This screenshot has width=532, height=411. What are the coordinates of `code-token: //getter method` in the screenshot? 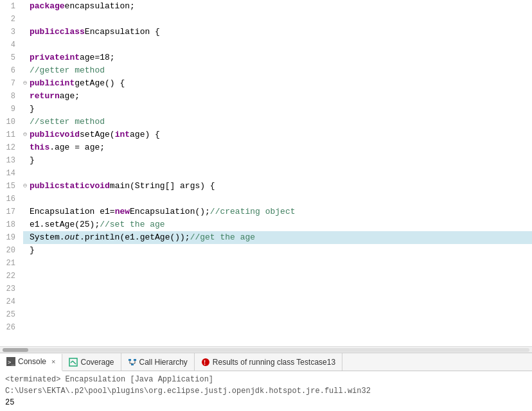 It's located at (67, 71).